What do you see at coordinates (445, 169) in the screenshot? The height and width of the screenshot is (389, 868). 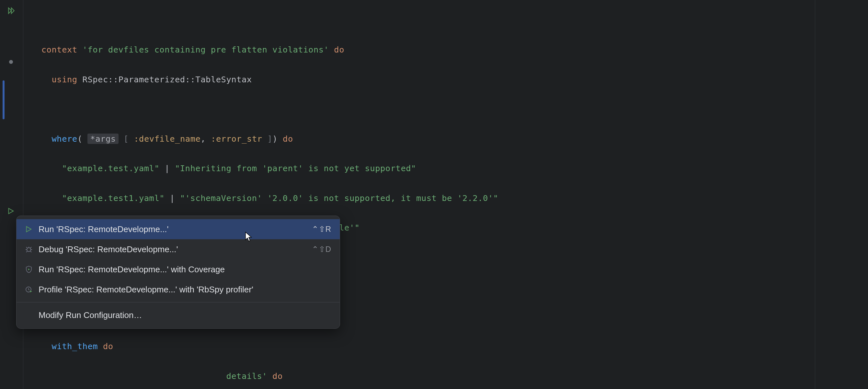 I see `code-line: "example.test.yaml" | "Inheriting from '…` at bounding box center [445, 169].